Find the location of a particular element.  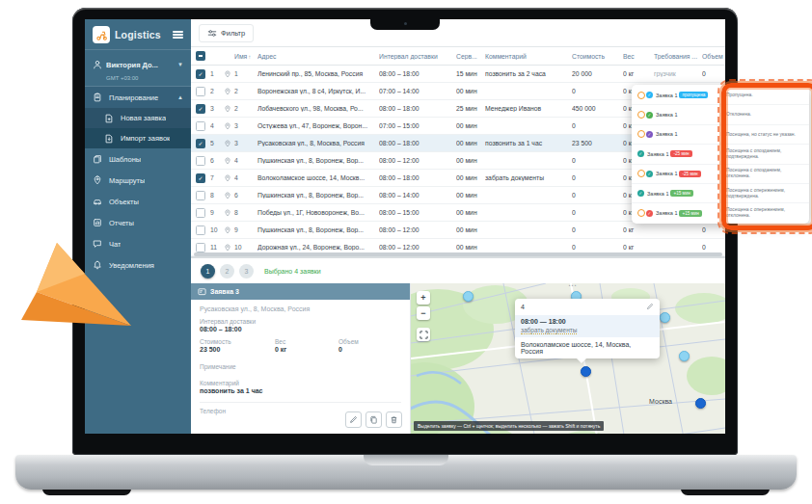

row-number: 9 is located at coordinates (216, 212).